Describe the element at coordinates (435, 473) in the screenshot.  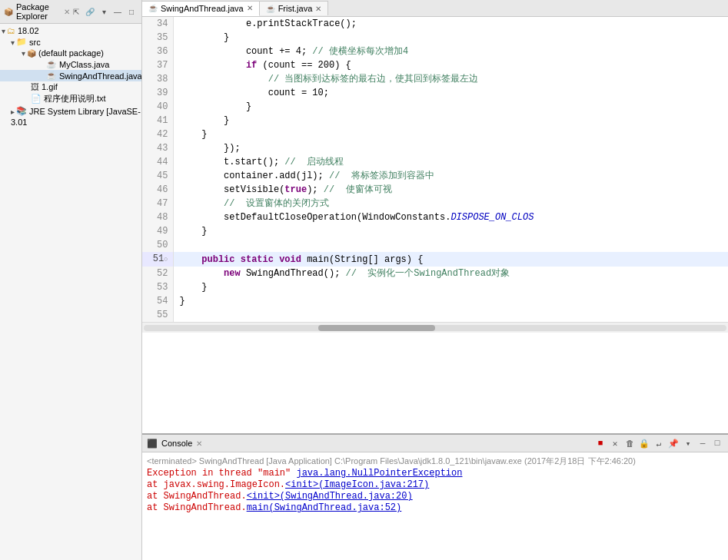
I see `console-error-line-1: Exception in thread "main" java.lang.Nul…` at that location.